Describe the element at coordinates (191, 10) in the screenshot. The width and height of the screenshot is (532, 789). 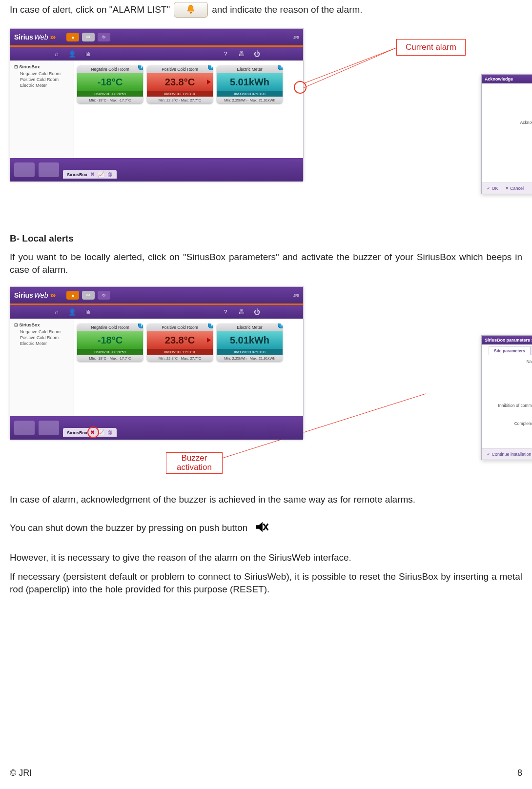
I see `bell-icon` at that location.